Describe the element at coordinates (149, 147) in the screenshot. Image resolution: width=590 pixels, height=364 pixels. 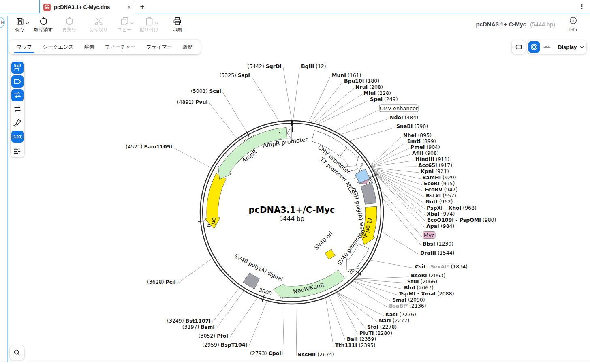
I see `enzyme-label: (4521) Eam1105I` at that location.